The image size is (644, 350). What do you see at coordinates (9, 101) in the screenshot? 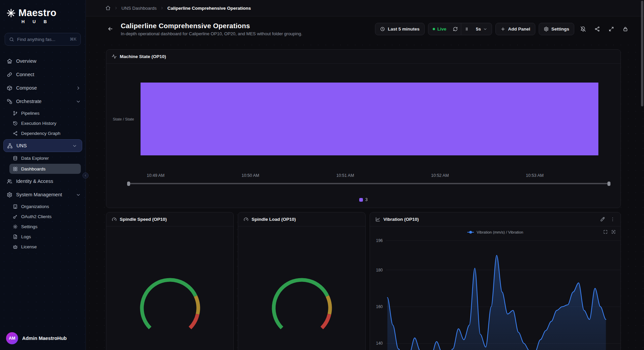
I see `orchestrate-icon` at bounding box center [9, 101].